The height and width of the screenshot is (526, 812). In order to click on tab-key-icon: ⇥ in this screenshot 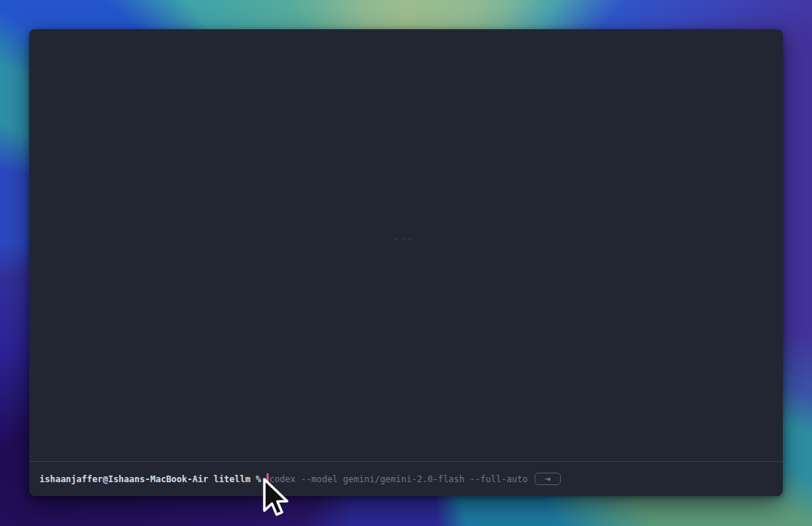, I will do `click(547, 479)`.